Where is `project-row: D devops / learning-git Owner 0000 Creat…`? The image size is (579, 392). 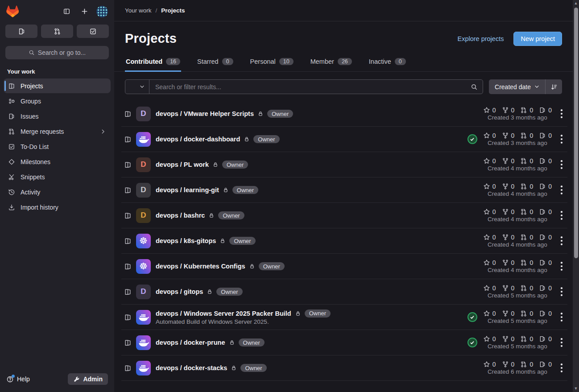 project-row: D devops / learning-git Owner 0000 Creat… is located at coordinates (344, 190).